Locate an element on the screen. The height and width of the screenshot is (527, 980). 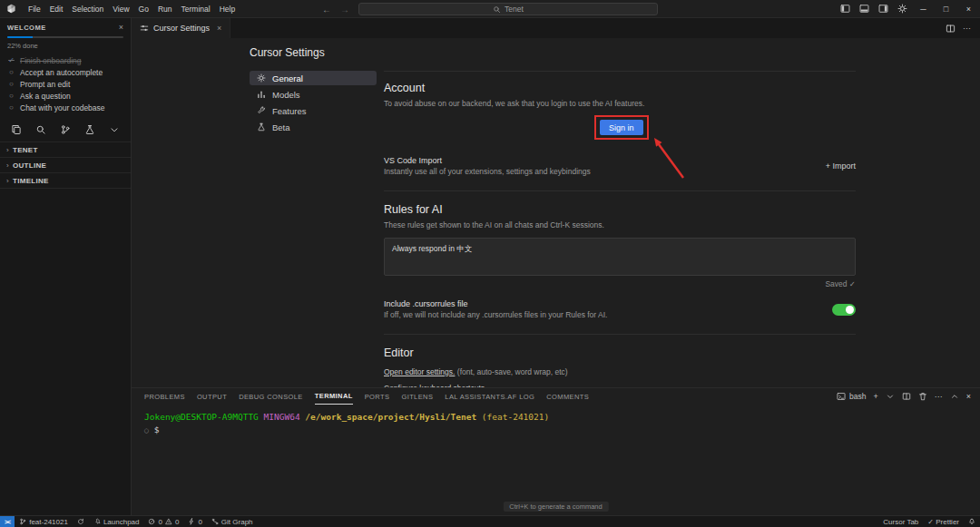
panel-tab-terminal: TERMINAL is located at coordinates (334, 396).